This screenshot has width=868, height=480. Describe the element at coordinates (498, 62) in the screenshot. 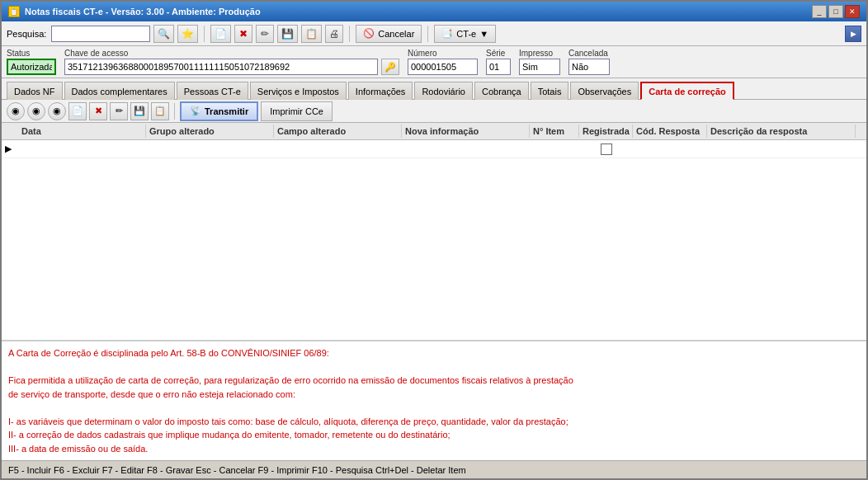

I see `serie-field: Série` at that location.